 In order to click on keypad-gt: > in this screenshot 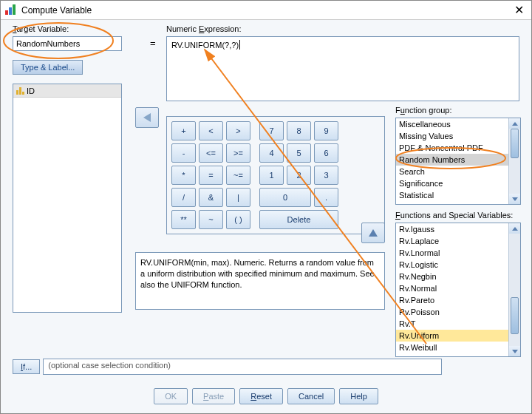, I will do `click(238, 131)`.